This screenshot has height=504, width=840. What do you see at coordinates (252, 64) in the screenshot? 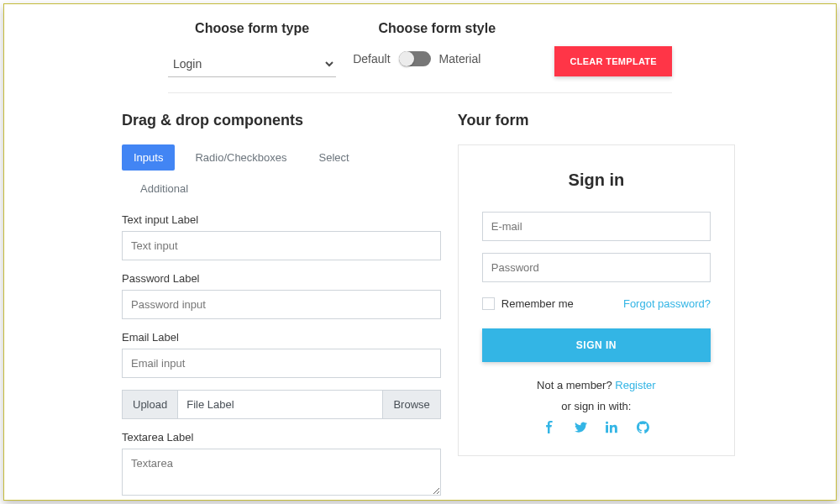
I see `form-type-select: Login` at bounding box center [252, 64].